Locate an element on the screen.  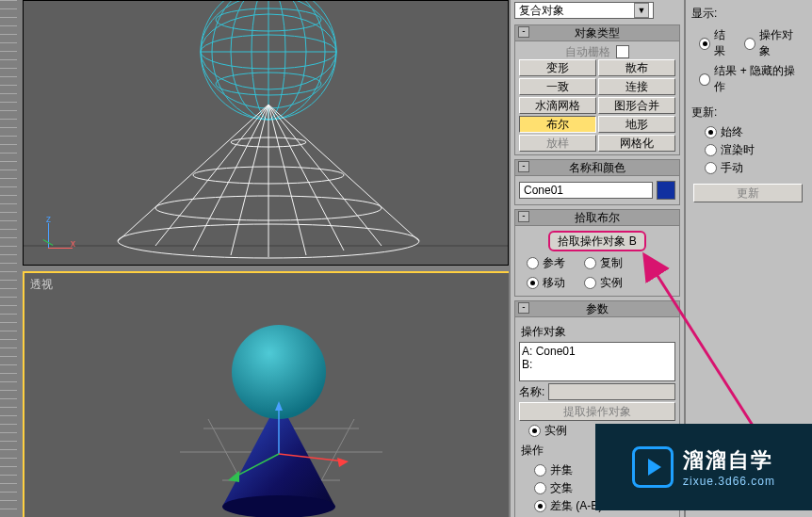
autogrid-label: 自动栅格 is located at coordinates (588, 53).